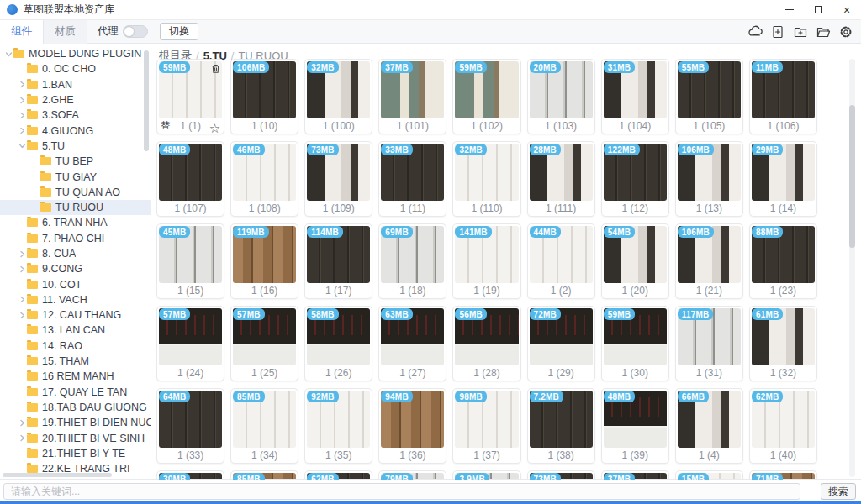  Describe the element at coordinates (784, 426) in the screenshot. I see `asset-card: 62MB1 (40)` at that location.